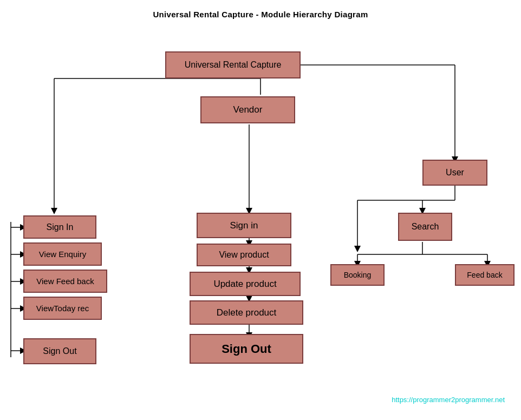 Image resolution: width=521 pixels, height=420 pixels. Describe the element at coordinates (60, 227) in the screenshot. I see `sign-in-admin-node: Sign In` at that location.